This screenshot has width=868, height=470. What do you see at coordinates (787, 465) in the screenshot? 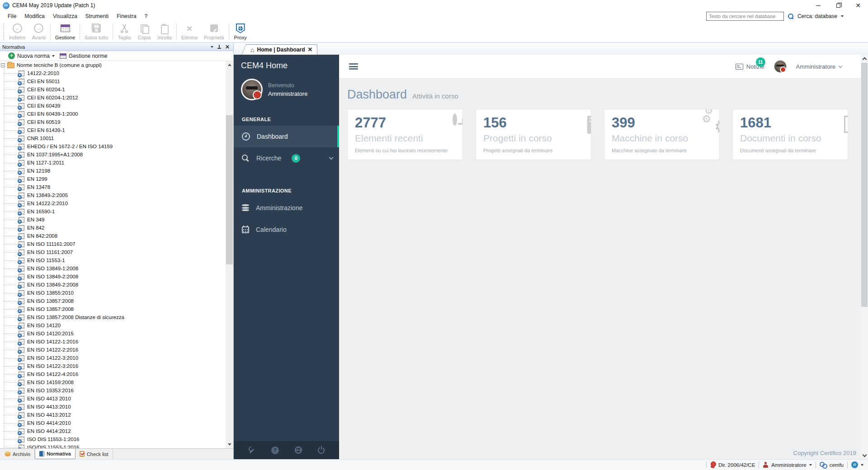
I see `statusbar-user-selector: Amministratore` at bounding box center [787, 465].